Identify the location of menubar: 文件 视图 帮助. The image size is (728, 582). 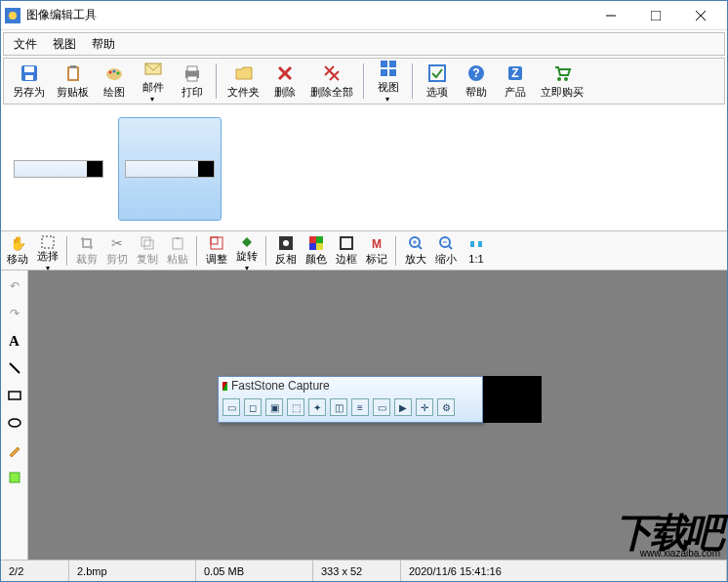
(364, 44).